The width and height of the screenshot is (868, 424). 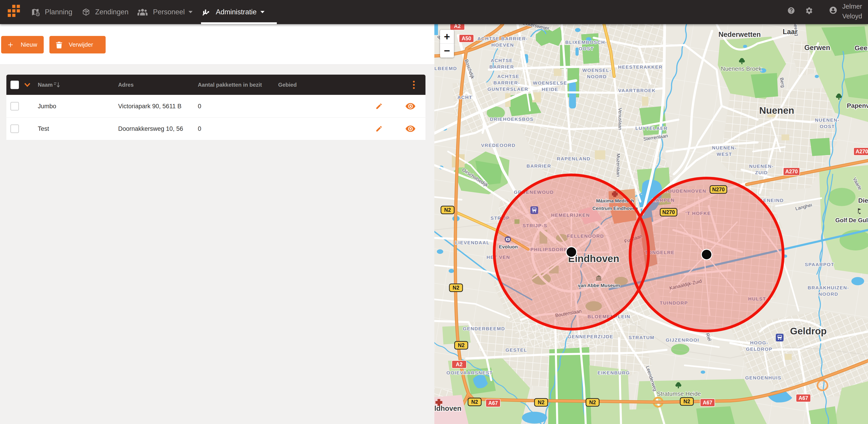 I want to click on svg-text: Gerwen, so click(x=817, y=48).